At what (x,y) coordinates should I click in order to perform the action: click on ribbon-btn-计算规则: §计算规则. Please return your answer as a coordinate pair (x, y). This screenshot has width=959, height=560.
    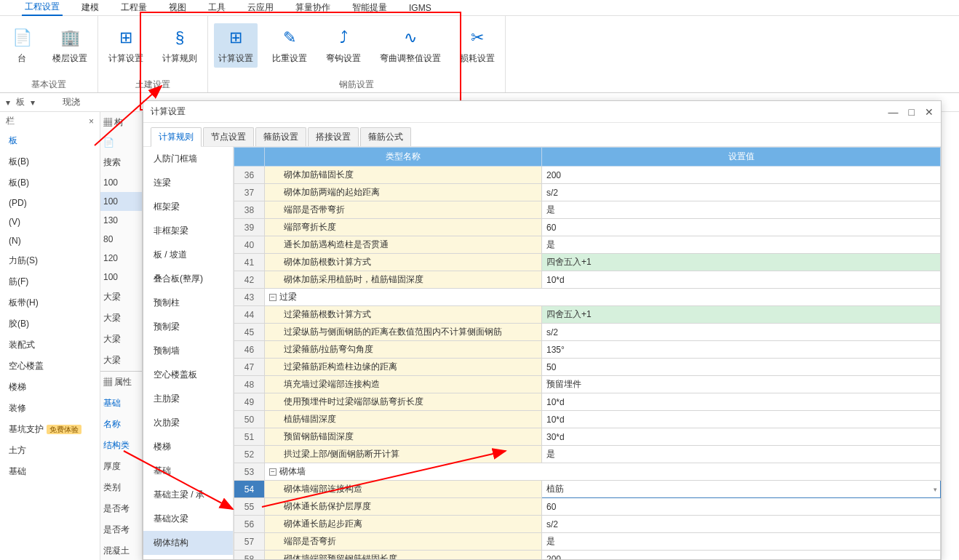
    Looking at the image, I should click on (180, 45).